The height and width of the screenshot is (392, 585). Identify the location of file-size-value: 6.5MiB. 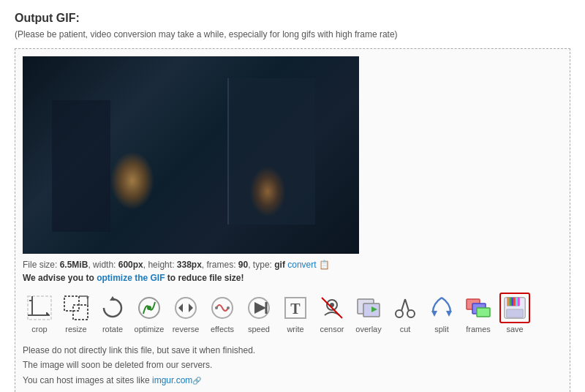
(75, 265).